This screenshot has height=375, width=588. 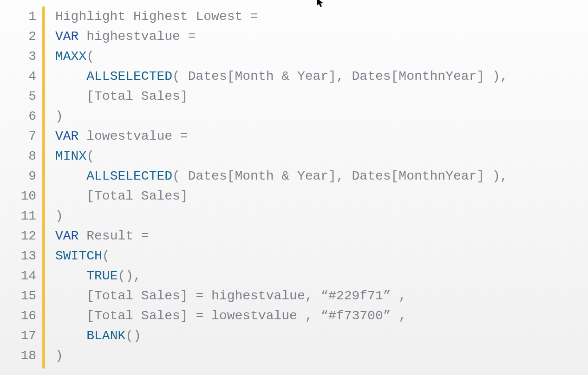 I want to click on code-line: VAR Result =, so click(x=321, y=236).